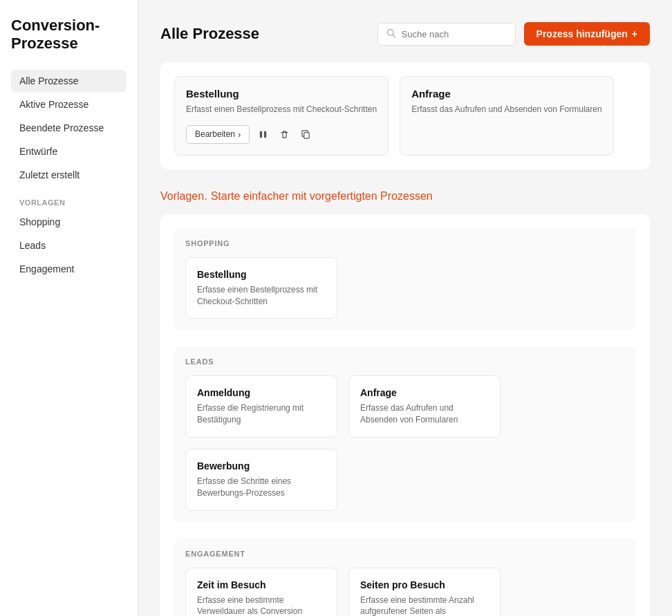 The height and width of the screenshot is (616, 672). I want to click on search-input, so click(454, 35).